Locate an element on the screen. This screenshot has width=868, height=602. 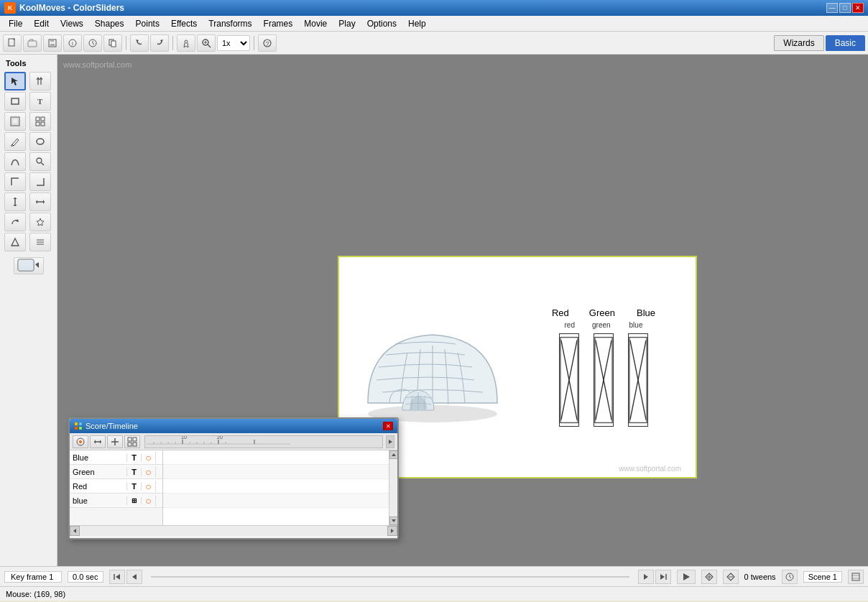
maximize-button: □ is located at coordinates (845, 8).